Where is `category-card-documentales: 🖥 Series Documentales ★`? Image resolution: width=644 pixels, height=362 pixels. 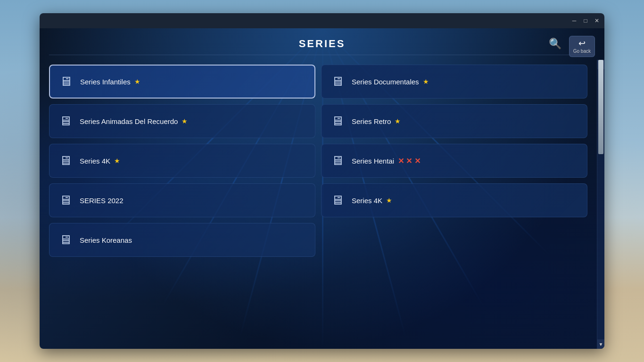
category-card-documentales: 🖥 Series Documentales ★ is located at coordinates (454, 82).